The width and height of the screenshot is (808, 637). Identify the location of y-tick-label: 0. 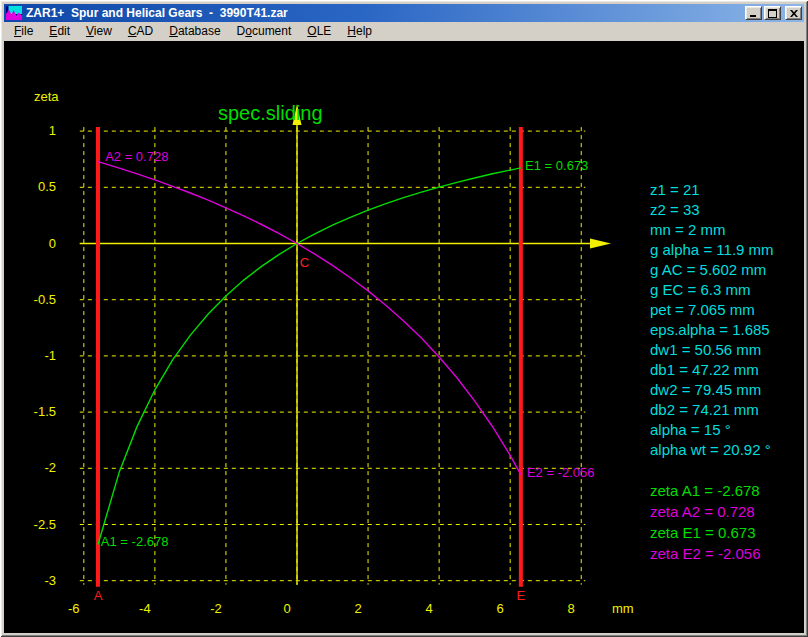
(52, 244).